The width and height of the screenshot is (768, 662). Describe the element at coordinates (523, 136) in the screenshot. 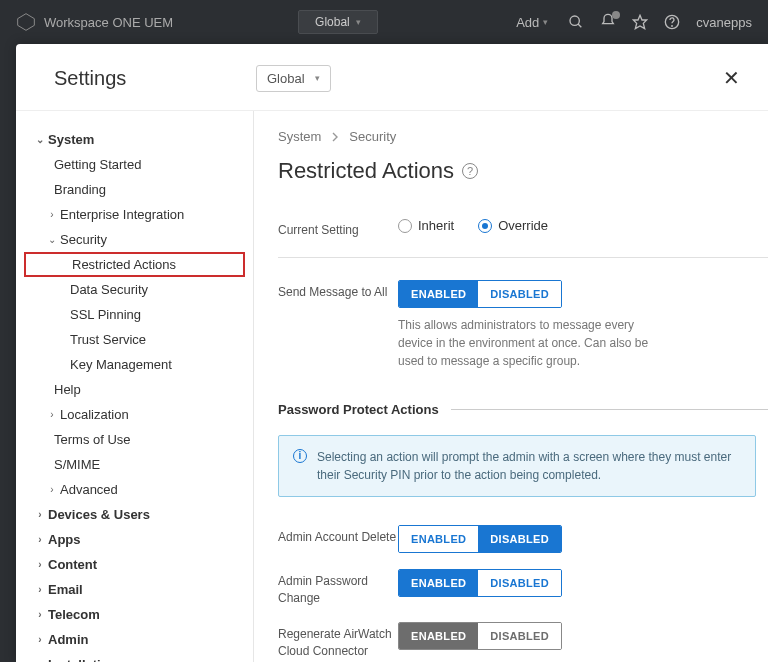

I see `breadcrumb: System Security` at that location.